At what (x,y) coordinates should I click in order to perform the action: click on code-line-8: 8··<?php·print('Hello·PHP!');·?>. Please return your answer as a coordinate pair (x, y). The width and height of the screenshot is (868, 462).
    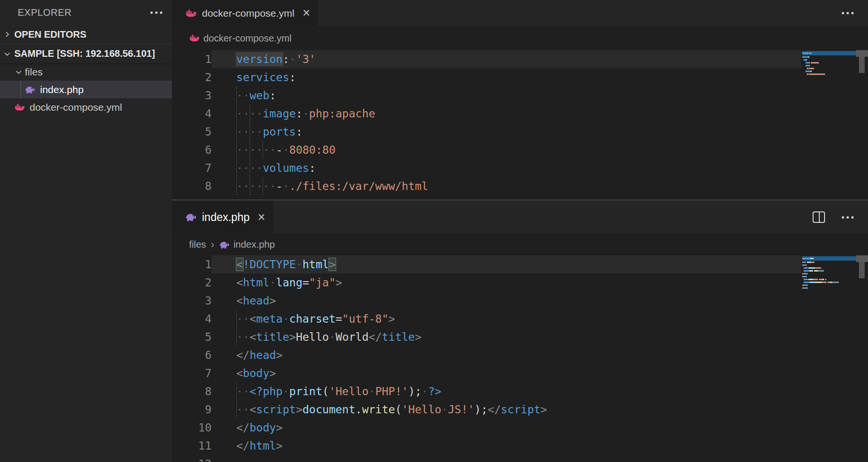
    Looking at the image, I should click on (487, 391).